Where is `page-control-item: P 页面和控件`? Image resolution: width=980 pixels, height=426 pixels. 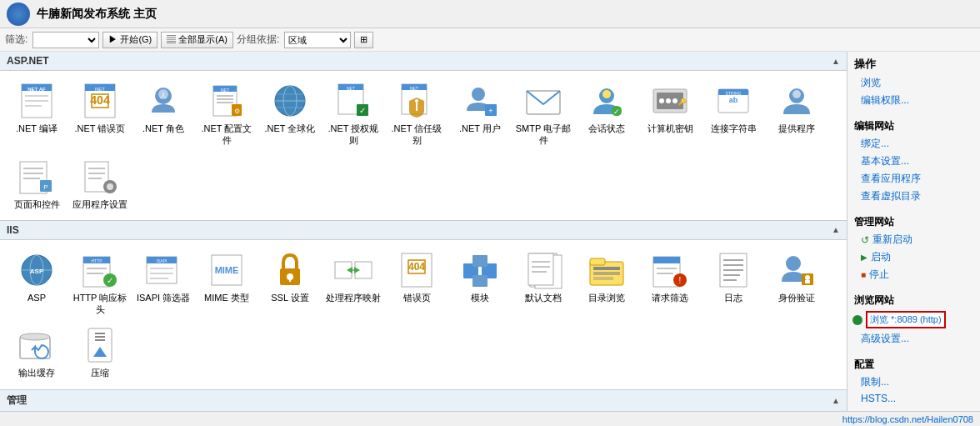 page-control-item: P 页面和控件 is located at coordinates (37, 183).